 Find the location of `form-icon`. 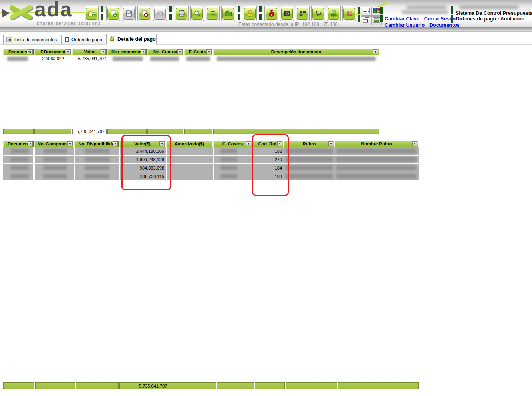

form-icon is located at coordinates (67, 40).